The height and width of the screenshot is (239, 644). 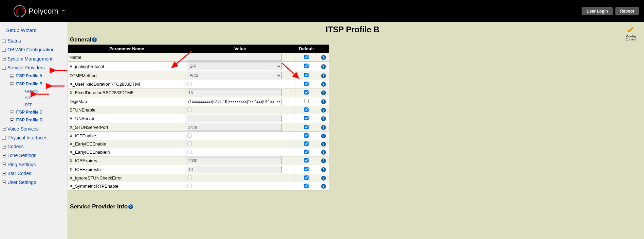 I want to click on user-login-button: User Login, so click(x=597, y=11).